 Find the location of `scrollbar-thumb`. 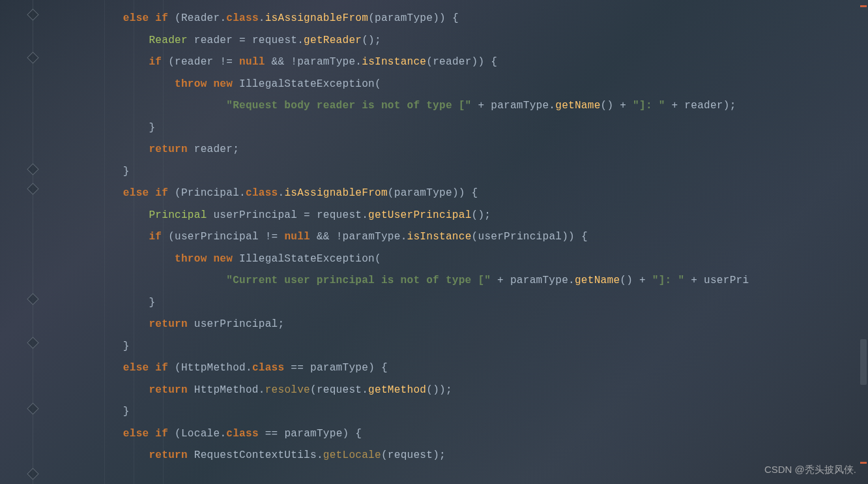

scrollbar-thumb is located at coordinates (863, 362).